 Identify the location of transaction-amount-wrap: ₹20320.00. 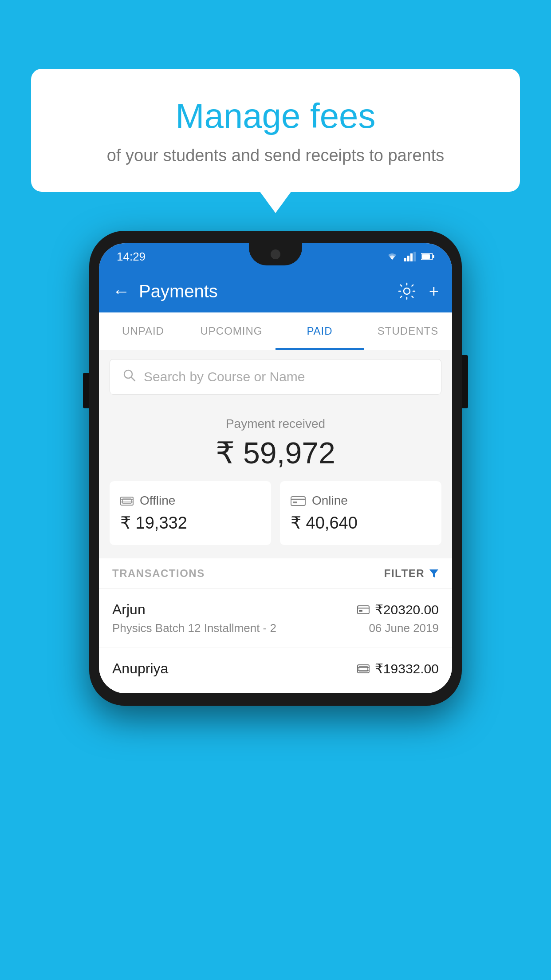
(398, 610).